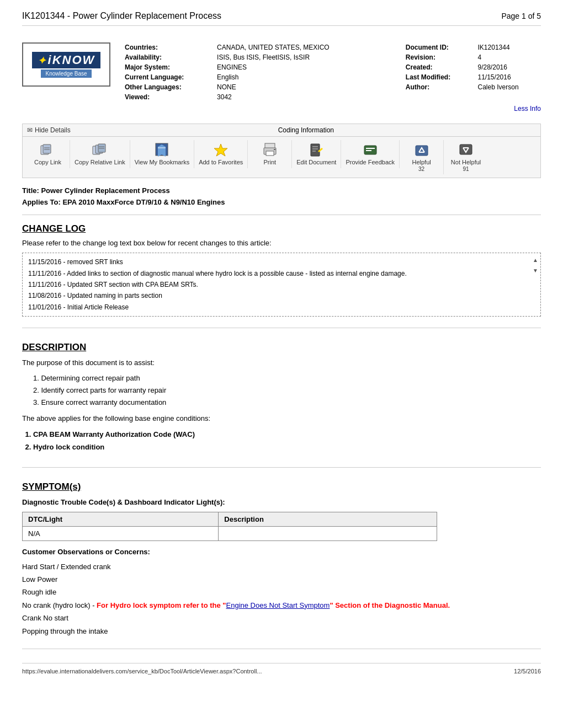  What do you see at coordinates (221, 162) in the screenshot?
I see `add-to-favorites-label: Add to Favorites` at bounding box center [221, 162].